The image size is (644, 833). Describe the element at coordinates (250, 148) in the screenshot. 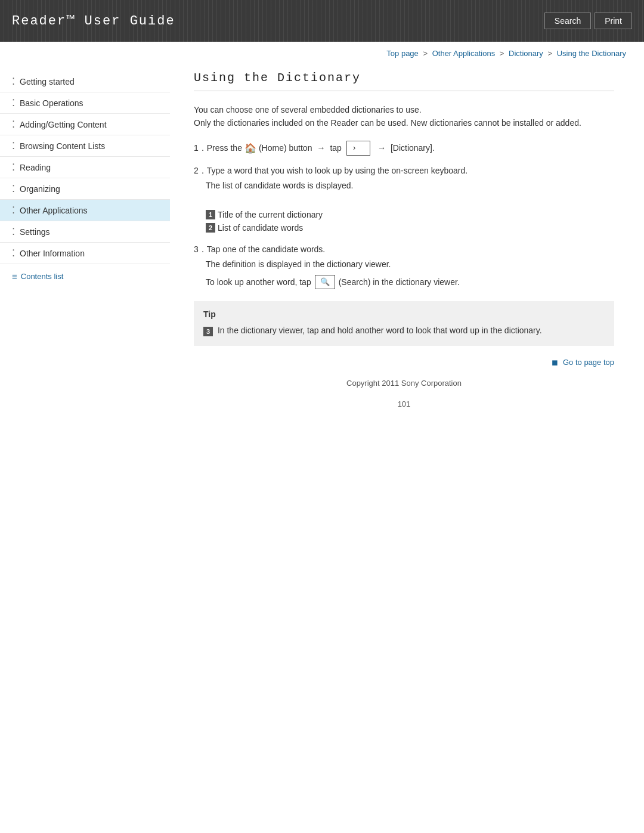

I see `home-icon: 🏠` at that location.